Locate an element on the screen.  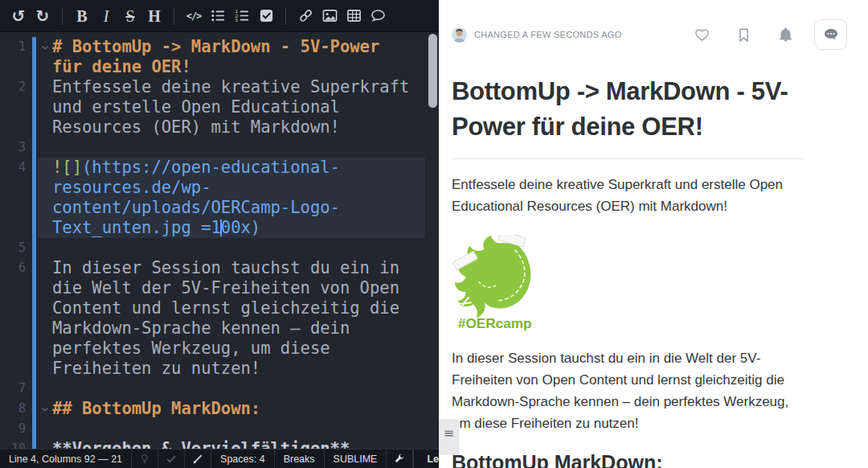
bold-icon: B is located at coordinates (82, 16).